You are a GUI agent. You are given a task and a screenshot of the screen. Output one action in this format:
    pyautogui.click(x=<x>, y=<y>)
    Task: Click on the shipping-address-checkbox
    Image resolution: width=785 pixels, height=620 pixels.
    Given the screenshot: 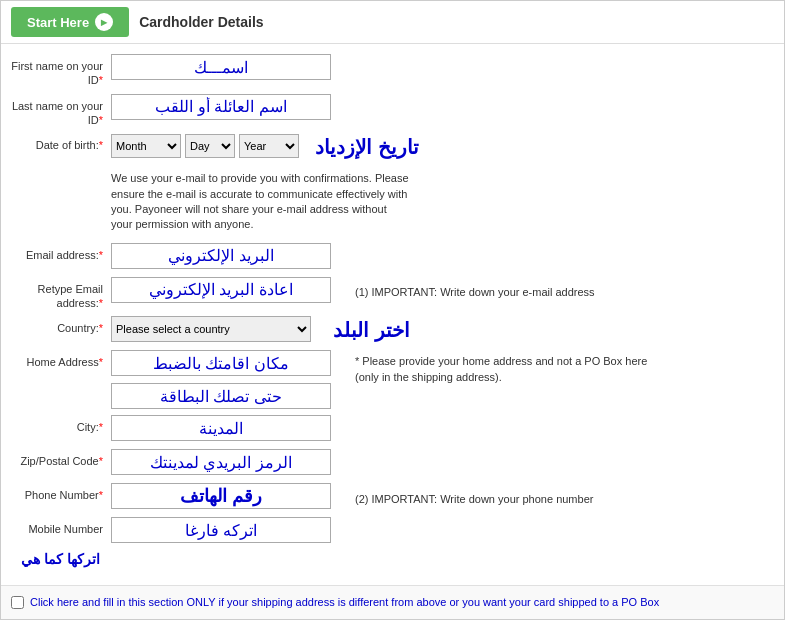 What is the action you would take?
    pyautogui.click(x=18, y=602)
    